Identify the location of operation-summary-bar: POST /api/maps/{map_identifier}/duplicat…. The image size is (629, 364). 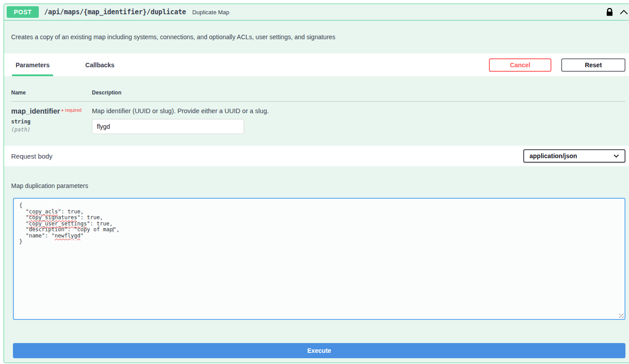
(317, 12).